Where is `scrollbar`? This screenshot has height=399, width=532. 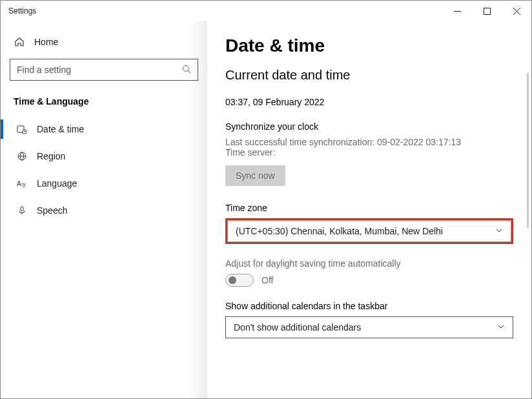 scrollbar is located at coordinates (528, 150).